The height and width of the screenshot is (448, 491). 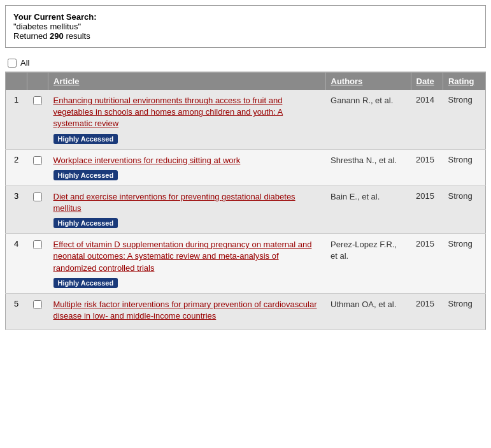 What do you see at coordinates (25, 62) in the screenshot?
I see `all-label: All` at bounding box center [25, 62].